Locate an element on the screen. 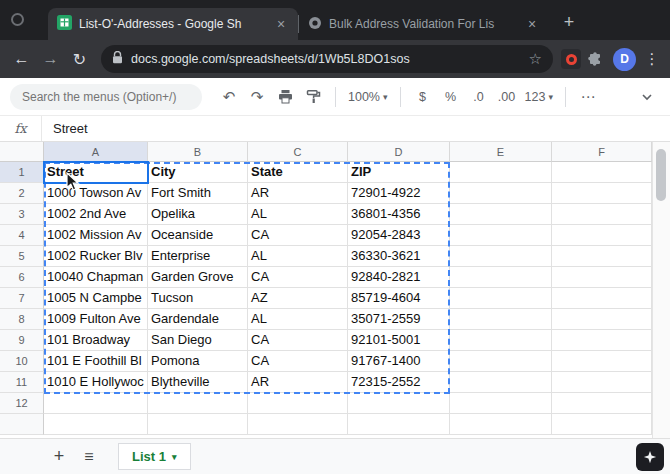 The width and height of the screenshot is (670, 474). scrollbar-thumb is located at coordinates (661, 175).